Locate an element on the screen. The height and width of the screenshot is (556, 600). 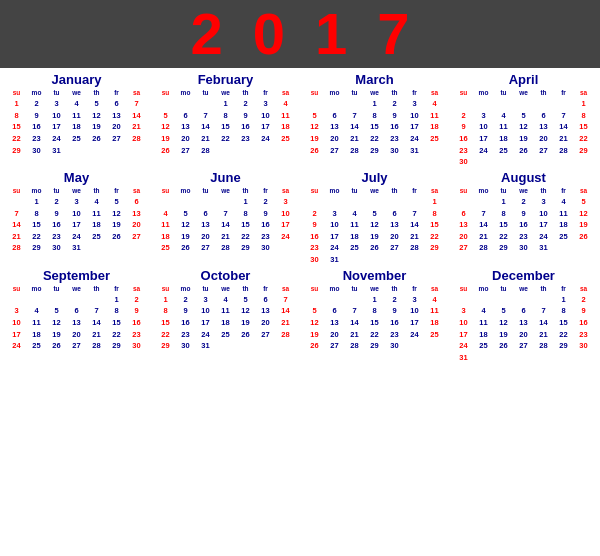
day-cell: 27 is located at coordinates (266, 335).